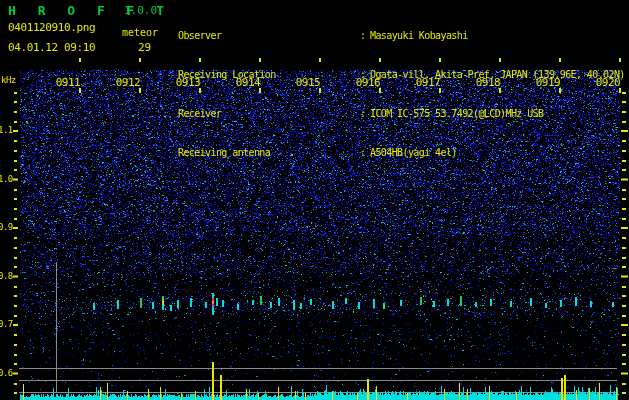  I want to click on time-label: 0912, so click(128, 82).